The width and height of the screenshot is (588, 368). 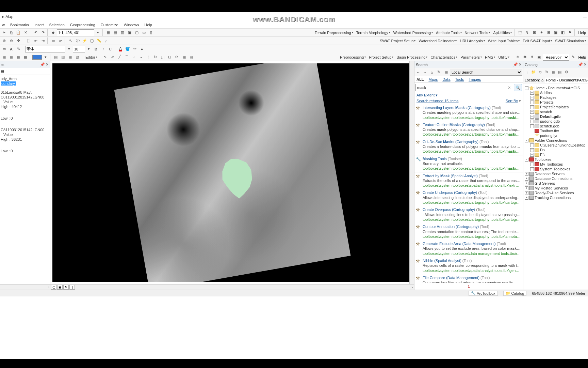 I want to click on catalog-tree-node: +System Toolboxes, so click(x=556, y=169).